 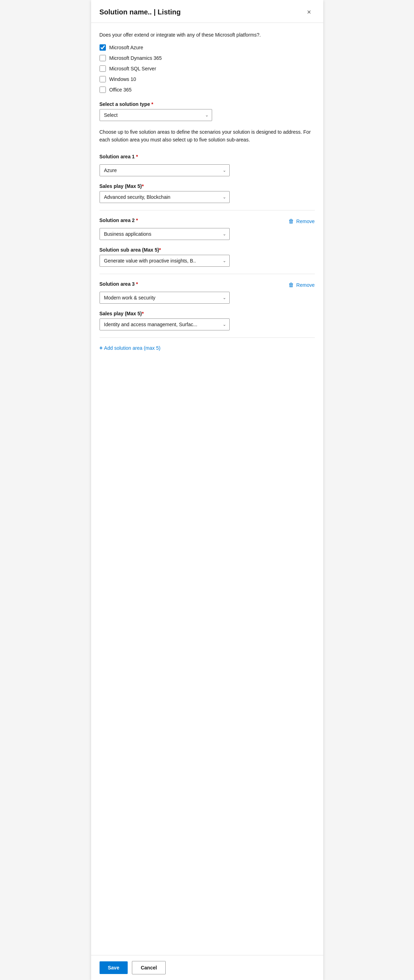 I want to click on platforms-question: Does your offer extend or integrate with…, so click(x=207, y=35).